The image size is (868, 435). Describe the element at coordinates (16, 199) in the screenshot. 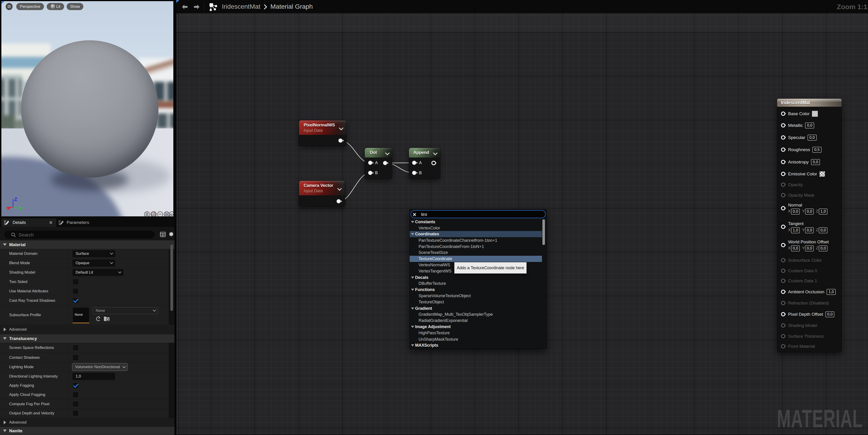

I see `svg-text: Z` at that location.